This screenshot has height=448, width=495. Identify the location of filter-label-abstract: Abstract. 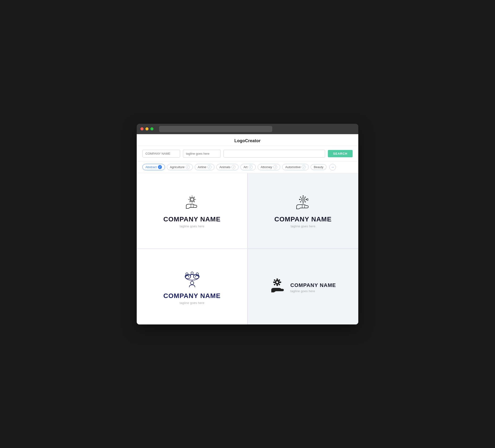
(151, 167).